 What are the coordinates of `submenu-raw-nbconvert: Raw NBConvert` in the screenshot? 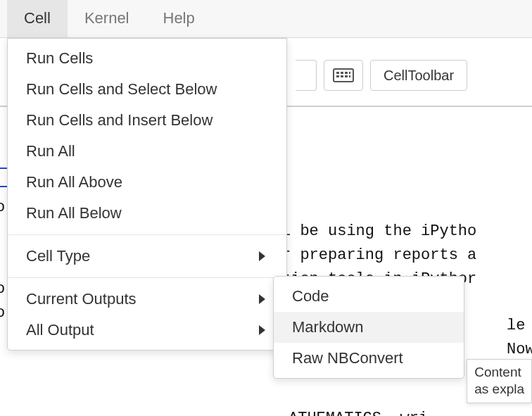 It's located at (369, 358).